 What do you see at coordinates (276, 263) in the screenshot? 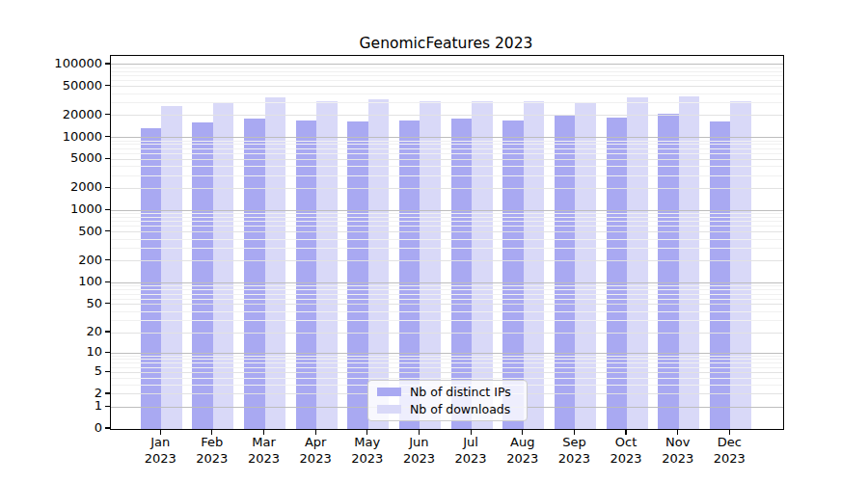
I see `bar-downloads-mar` at bounding box center [276, 263].